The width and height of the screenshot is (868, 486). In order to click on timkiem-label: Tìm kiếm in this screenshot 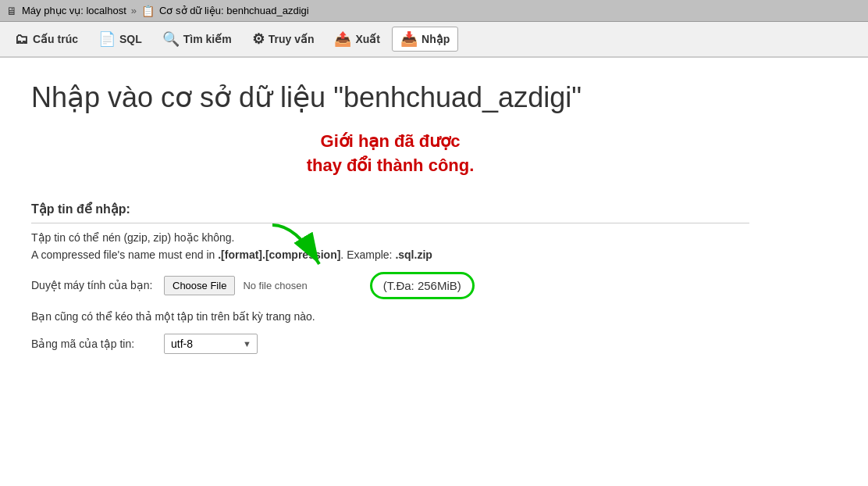, I will do `click(208, 39)`.